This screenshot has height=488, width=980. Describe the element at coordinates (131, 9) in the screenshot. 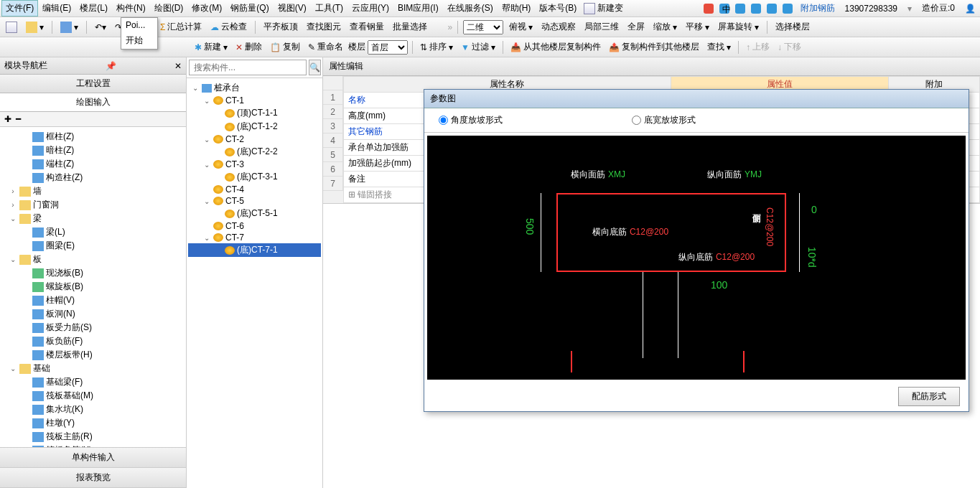

I see `menu-comp: 构件(N)` at that location.